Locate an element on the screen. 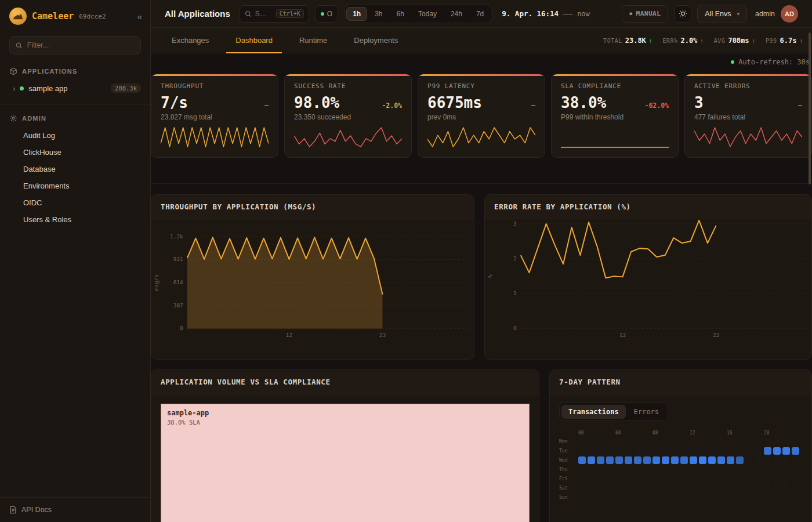 Image resolution: width=812 pixels, height=522 pixels. toggle-errors: Errors is located at coordinates (646, 412).